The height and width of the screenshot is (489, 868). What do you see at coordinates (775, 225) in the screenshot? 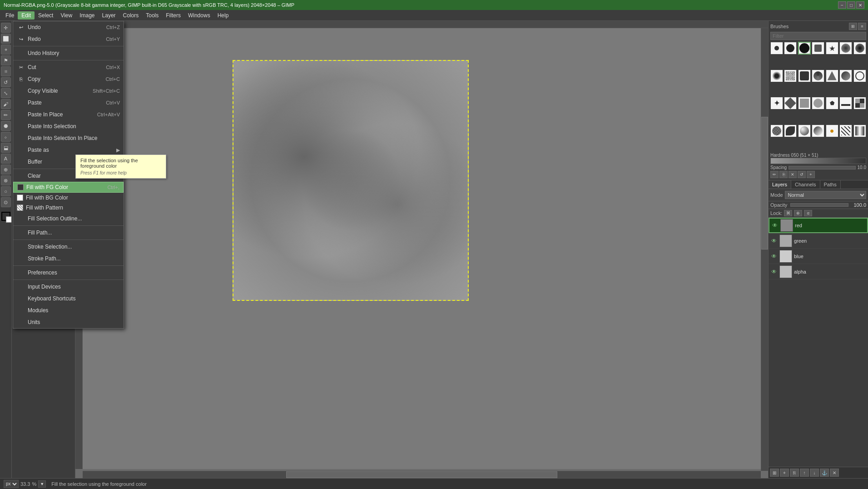
I see `layer-eye-red: 👁` at bounding box center [775, 225].